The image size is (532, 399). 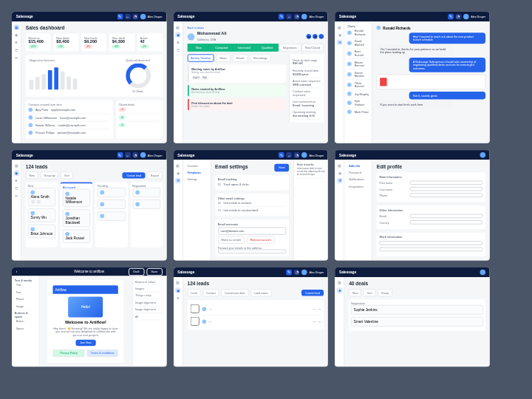 I want to click on tab: Emails, so click(x=241, y=58).